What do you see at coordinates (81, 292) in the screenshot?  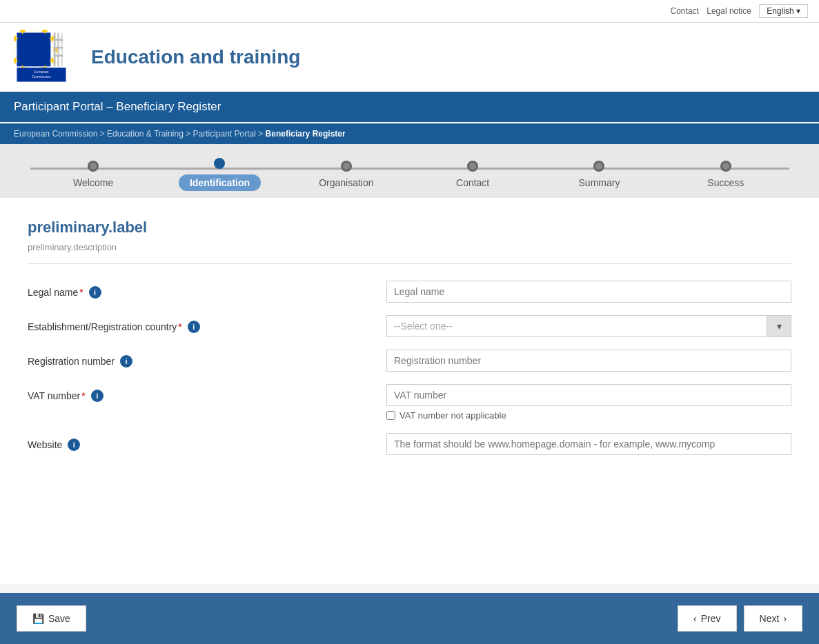 I see `legal-name-required: *` at bounding box center [81, 292].